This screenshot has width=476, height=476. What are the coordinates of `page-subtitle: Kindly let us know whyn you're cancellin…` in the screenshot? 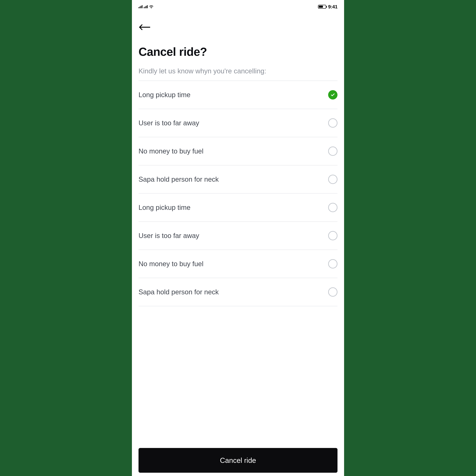 It's located at (238, 67).